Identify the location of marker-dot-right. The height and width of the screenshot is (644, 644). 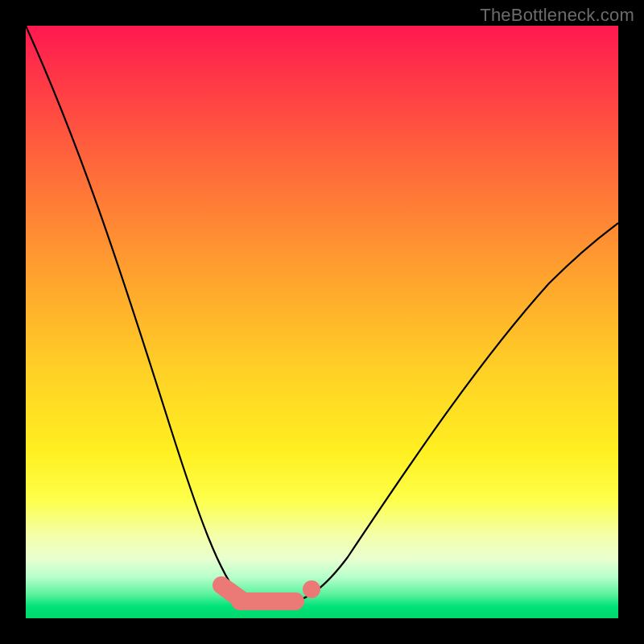
(312, 589).